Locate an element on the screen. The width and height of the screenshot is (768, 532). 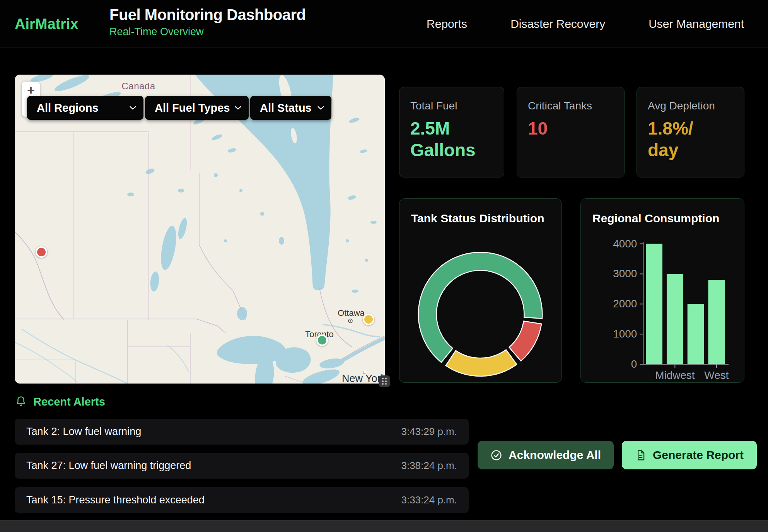
nav-item-user-management: User Management is located at coordinates (696, 24).